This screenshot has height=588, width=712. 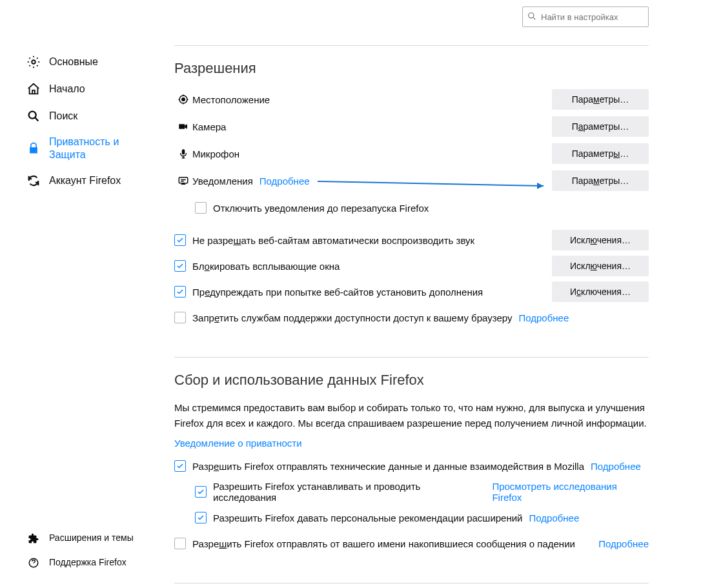 What do you see at coordinates (34, 563) in the screenshot?
I see `question-icon` at bounding box center [34, 563].